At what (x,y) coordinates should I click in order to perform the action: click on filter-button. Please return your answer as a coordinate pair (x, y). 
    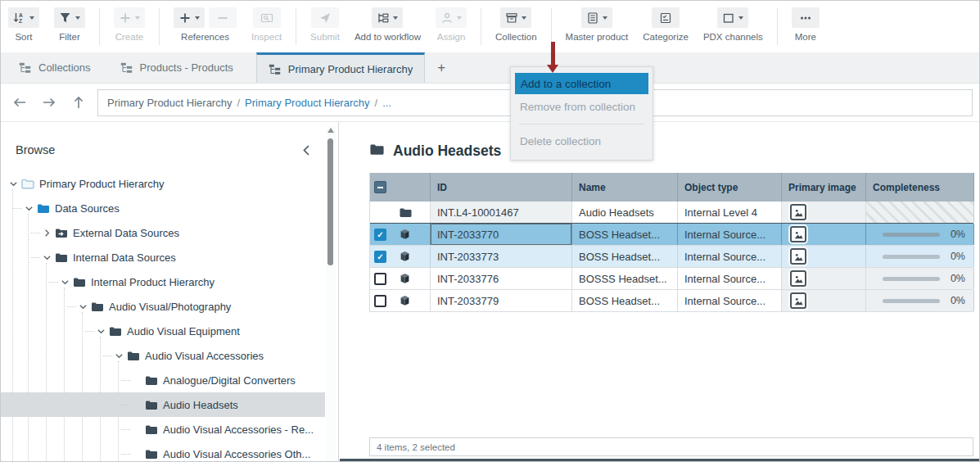
    Looking at the image, I should click on (70, 18).